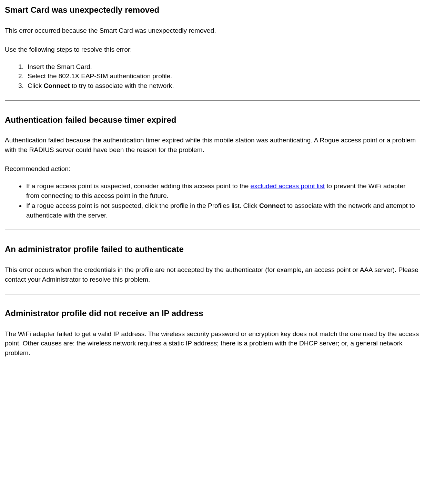 This screenshot has width=425, height=504. Describe the element at coordinates (212, 343) in the screenshot. I see `paragraph: The WiFi adapter failed to get a valid I…` at that location.